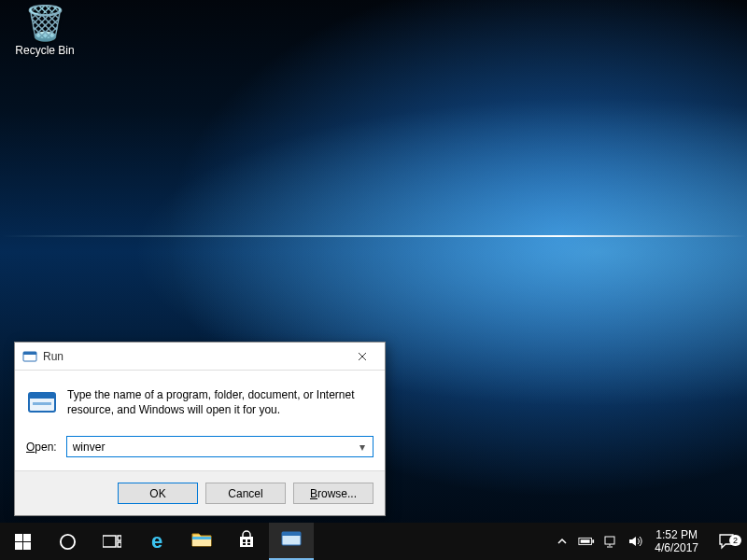 The image size is (747, 560). Describe the element at coordinates (202, 541) in the screenshot. I see `file-explorer-button` at that location.